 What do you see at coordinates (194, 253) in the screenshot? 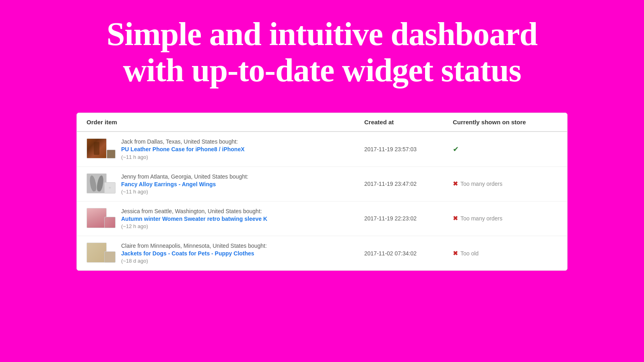
I see `product-name: Jackets for Dogs - Coats for Pets - Pupp…` at bounding box center [194, 253].